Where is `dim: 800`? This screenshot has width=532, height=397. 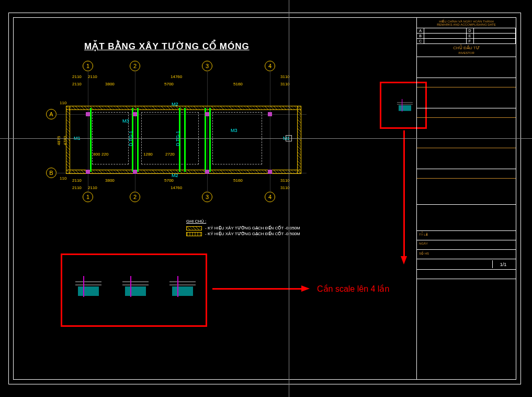
dim: 800 is located at coordinates (96, 154).